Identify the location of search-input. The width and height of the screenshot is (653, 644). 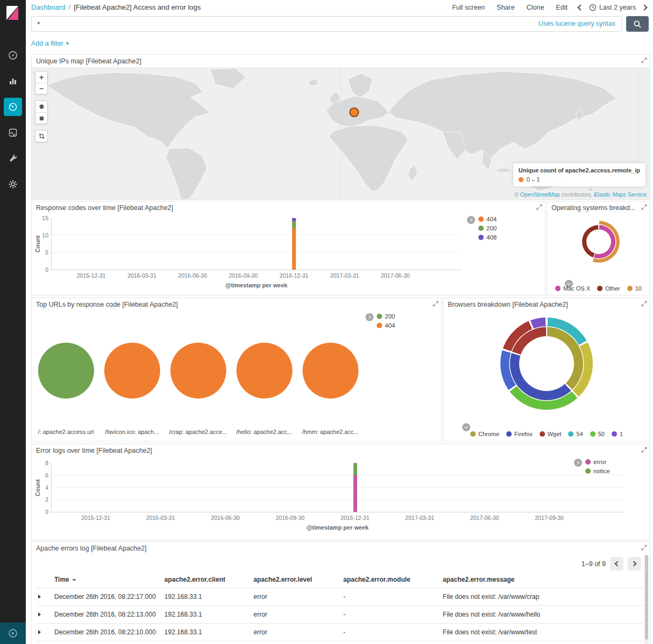
(327, 24).